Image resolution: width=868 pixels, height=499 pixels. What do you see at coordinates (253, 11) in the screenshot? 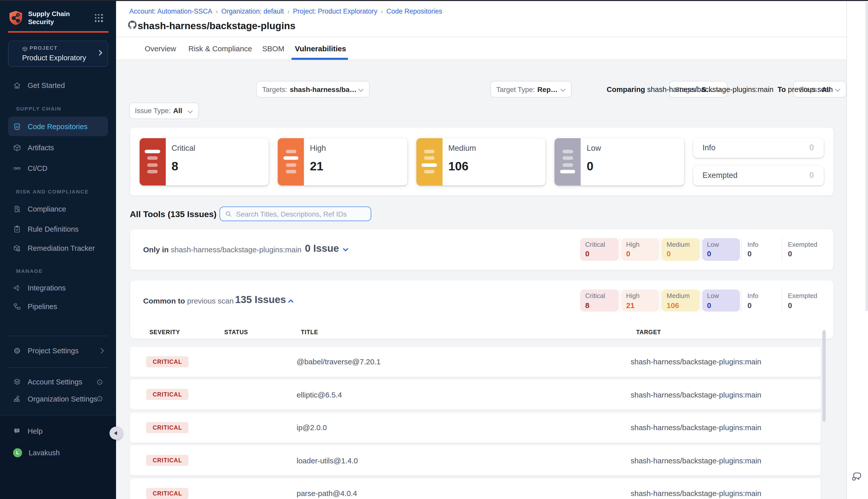
I see `breadcrumb-organization: Organization: default` at bounding box center [253, 11].